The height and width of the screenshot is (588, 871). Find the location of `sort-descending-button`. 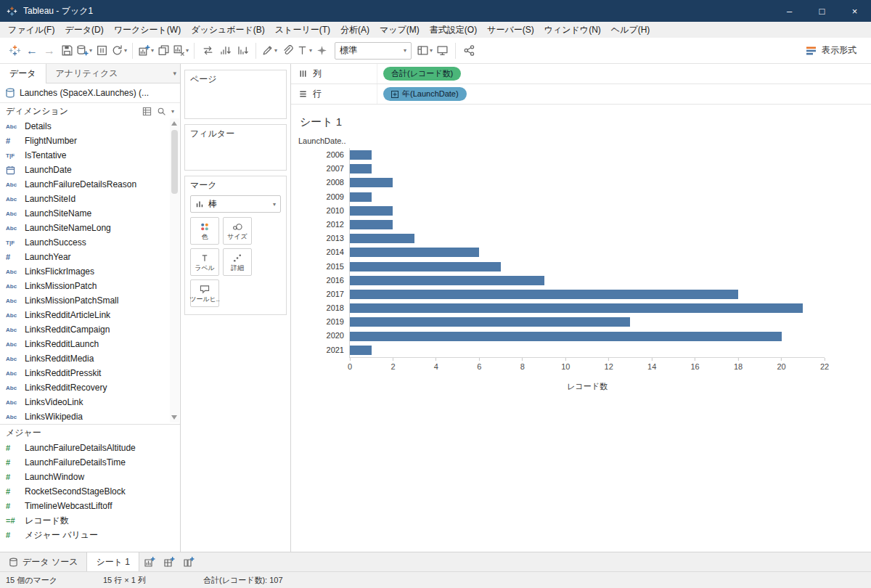

sort-descending-button is located at coordinates (242, 51).